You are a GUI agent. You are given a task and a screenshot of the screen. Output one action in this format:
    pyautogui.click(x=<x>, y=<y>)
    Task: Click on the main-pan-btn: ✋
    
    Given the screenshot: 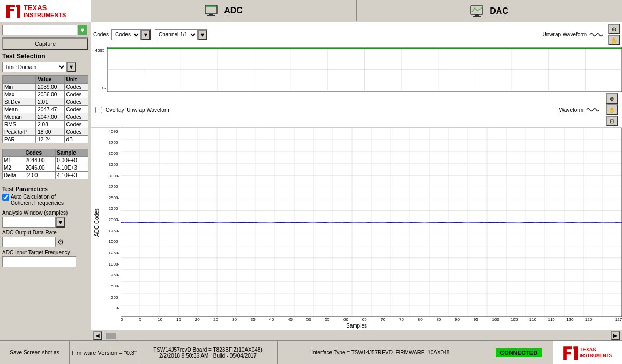 What is the action you would take?
    pyautogui.click(x=612, y=110)
    